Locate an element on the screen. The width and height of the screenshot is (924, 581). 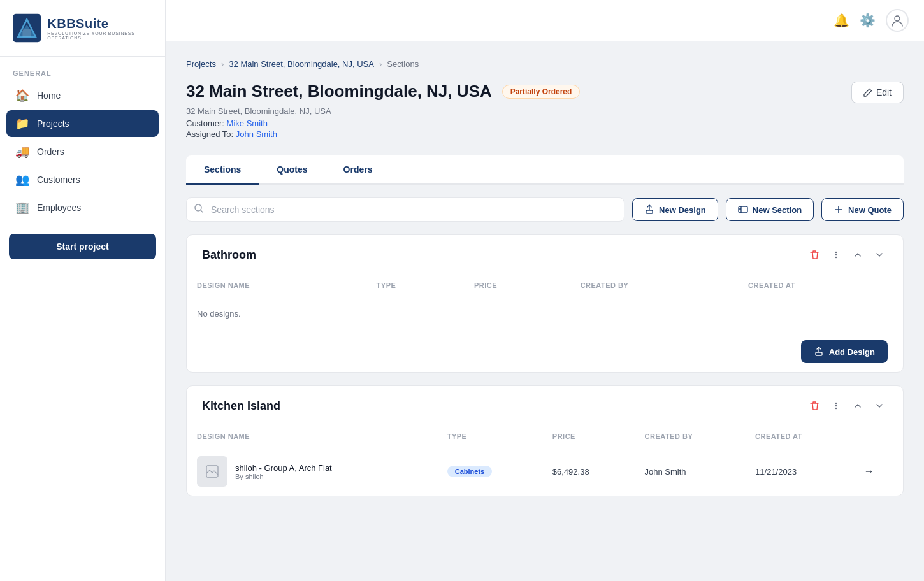
ki-col-created-by: CREATED BY is located at coordinates (690, 437).